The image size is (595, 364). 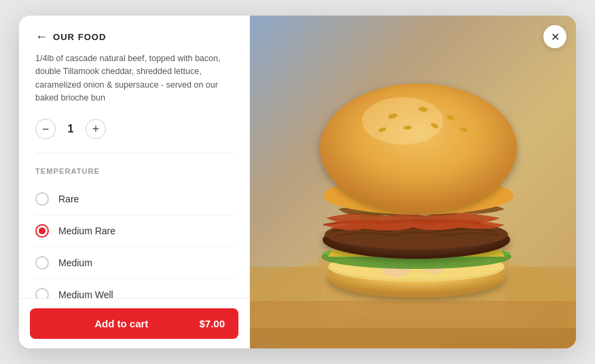 What do you see at coordinates (134, 263) in the screenshot?
I see `temperature-option-medium: Medium` at bounding box center [134, 263].